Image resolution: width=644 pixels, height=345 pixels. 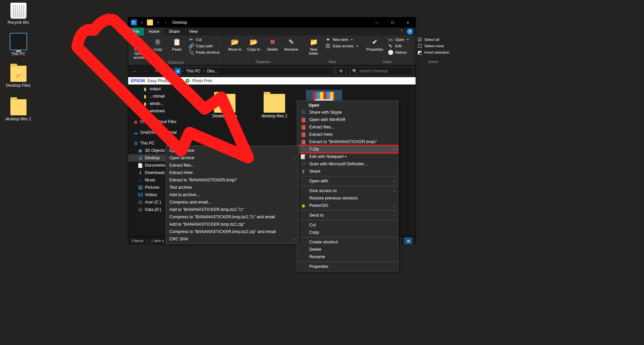 I want to click on tree-node-onedrive: ☁OneDrive - Personal, so click(x=162, y=132).